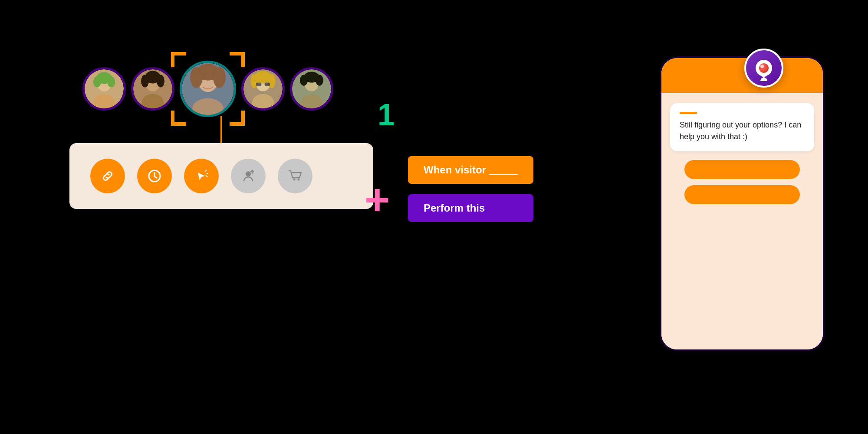 The width and height of the screenshot is (868, 434). What do you see at coordinates (179, 60) in the screenshot?
I see `bracket-tl` at bounding box center [179, 60].